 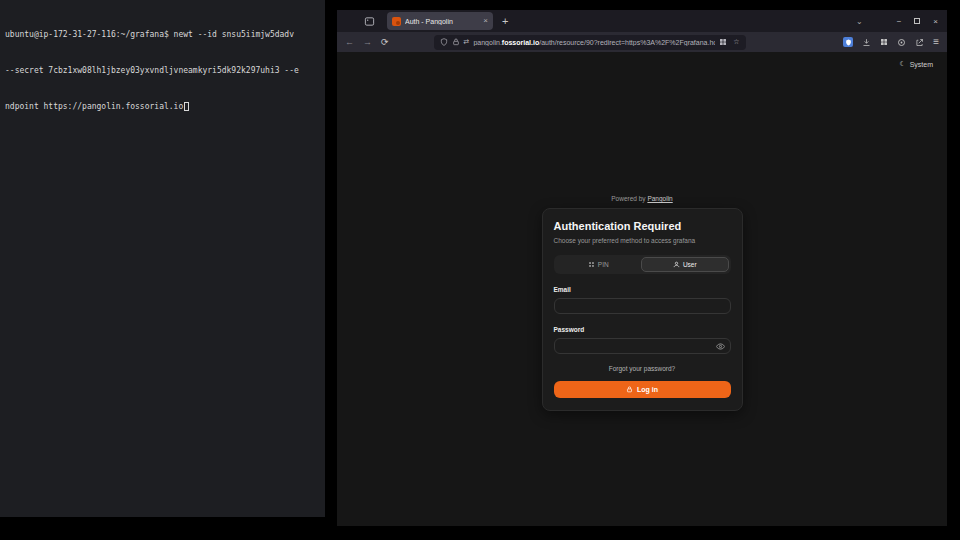 I want to click on shortcuts-grid-icon, so click(x=723, y=42).